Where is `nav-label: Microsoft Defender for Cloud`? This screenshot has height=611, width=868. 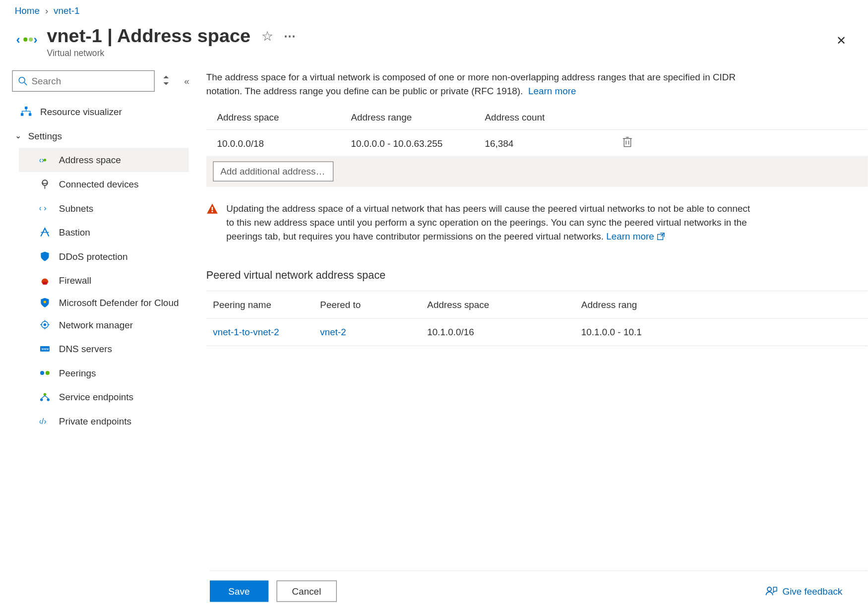
nav-label: Microsoft Defender for Cloud is located at coordinates (119, 303).